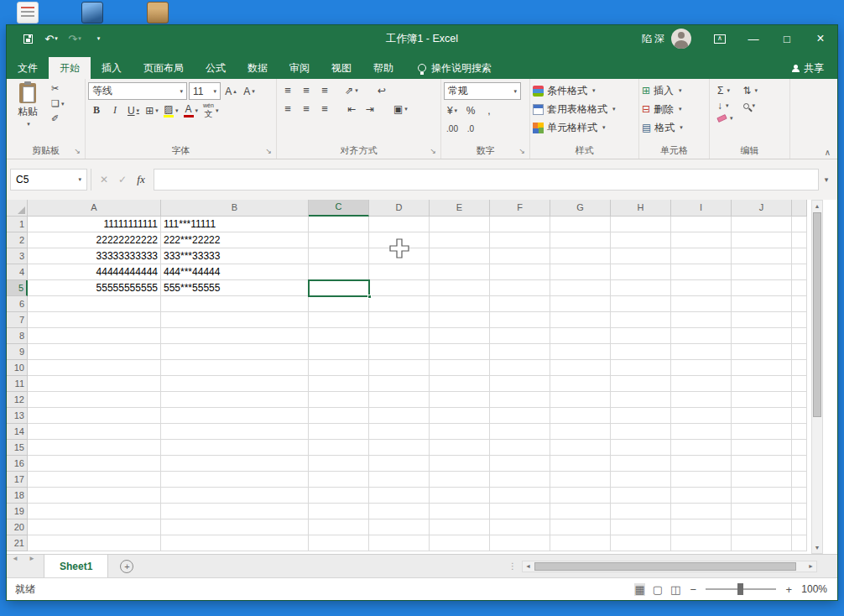  What do you see at coordinates (762, 431) in the screenshot?
I see `cell-J14` at bounding box center [762, 431].